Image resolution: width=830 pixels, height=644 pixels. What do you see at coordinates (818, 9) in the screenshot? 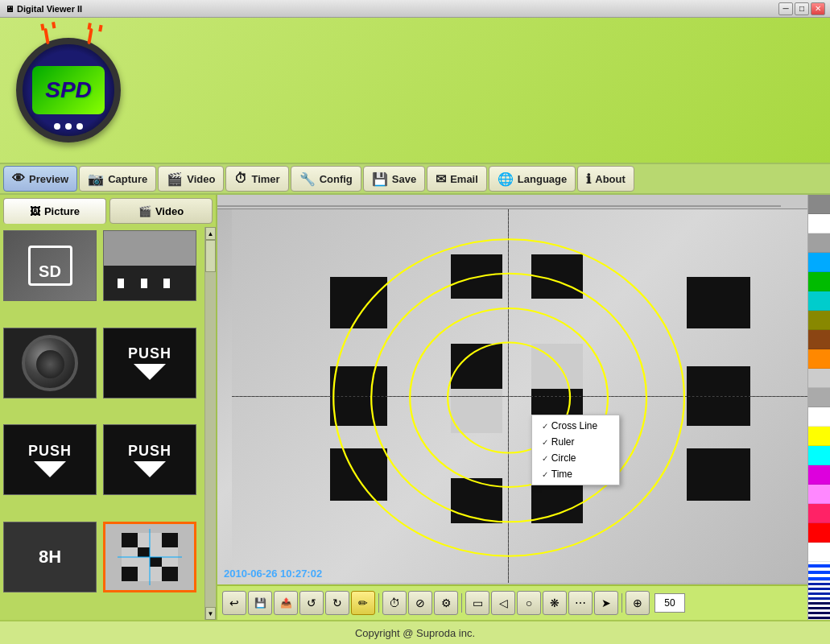
I see `close-button: ✕` at bounding box center [818, 9].